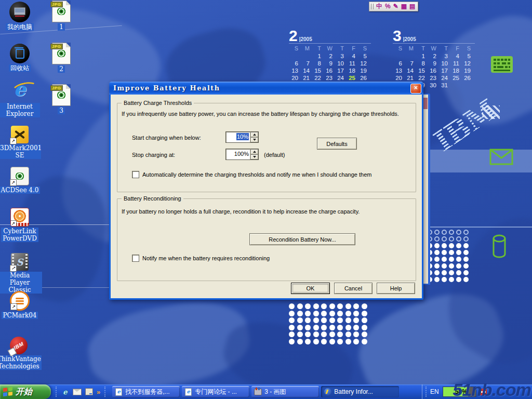 Image resolution: width=532 pixels, height=399 pixels. Describe the element at coordinates (21, 225) in the screenshot. I see `desktop-icon-powerdvd: ↗ CyberLink PowerDVD` at that location.